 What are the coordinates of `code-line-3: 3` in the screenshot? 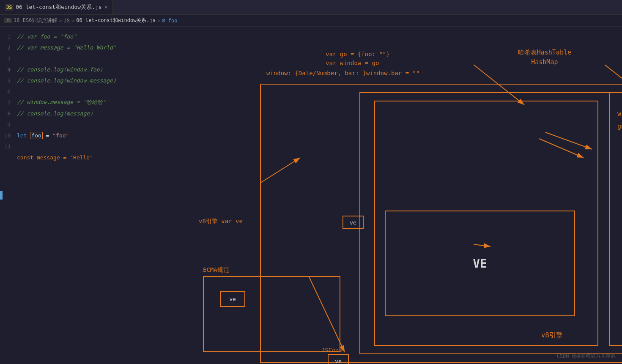 It's located at (89, 58).